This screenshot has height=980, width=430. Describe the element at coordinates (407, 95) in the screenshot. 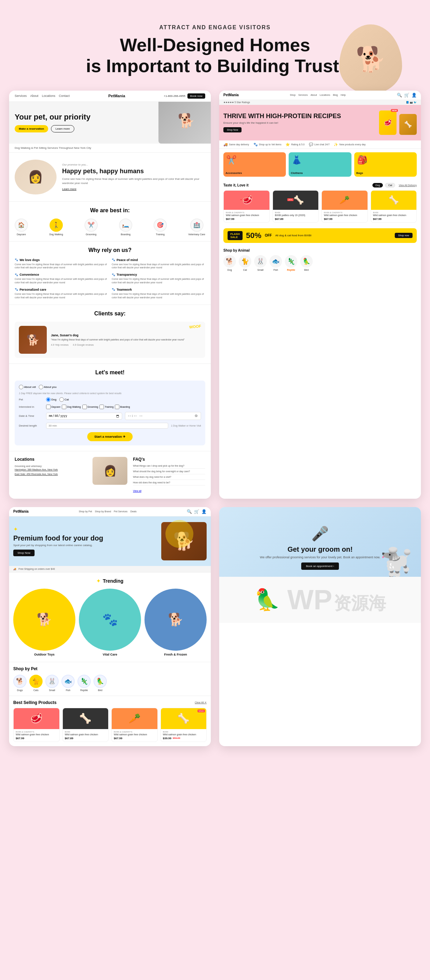

I see `cart-icon: 🛒` at that location.